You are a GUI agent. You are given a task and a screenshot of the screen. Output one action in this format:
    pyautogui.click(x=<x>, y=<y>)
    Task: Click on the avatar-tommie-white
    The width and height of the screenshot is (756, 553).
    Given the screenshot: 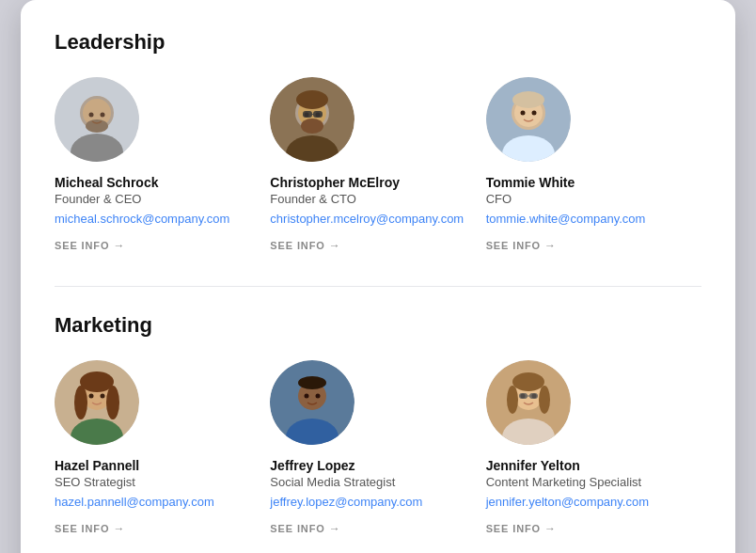 What is the action you would take?
    pyautogui.click(x=528, y=119)
    